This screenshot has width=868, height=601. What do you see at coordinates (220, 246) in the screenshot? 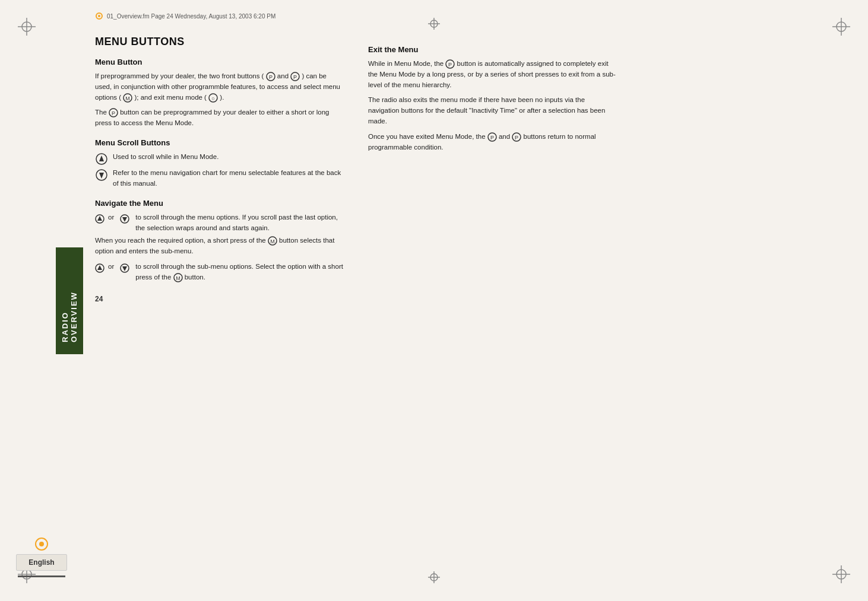
I see `navigate-para-2: When you reach the required option, a sh…` at bounding box center [220, 246].